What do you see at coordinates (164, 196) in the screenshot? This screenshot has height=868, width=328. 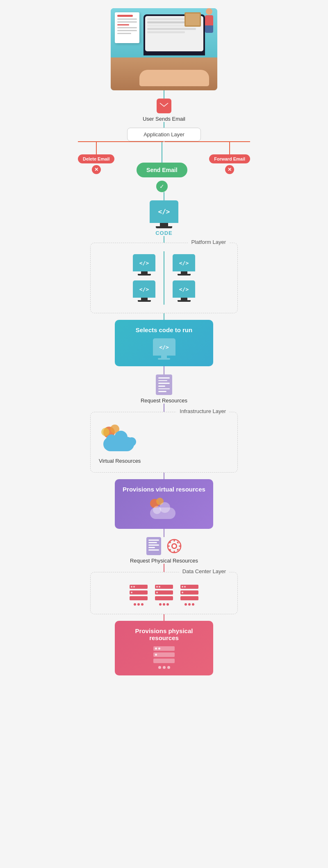 I see `connector-check-code` at bounding box center [164, 196].